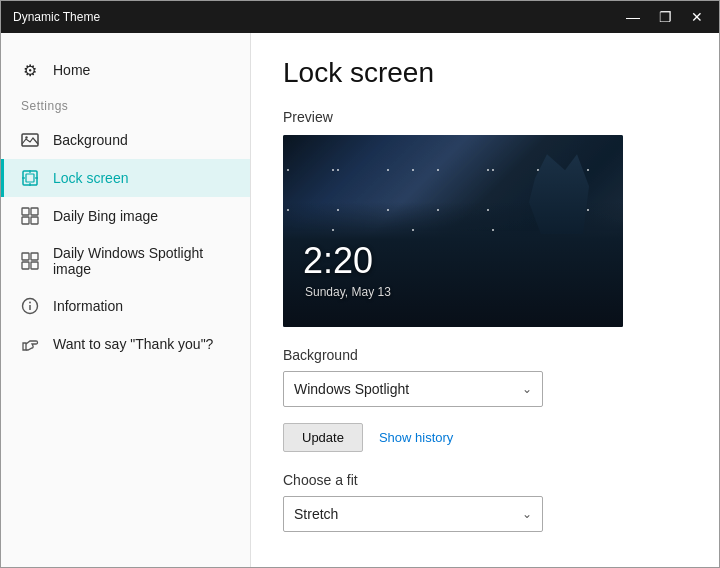  I want to click on sidebar-item-daily-bing: Daily Bing image, so click(126, 216).